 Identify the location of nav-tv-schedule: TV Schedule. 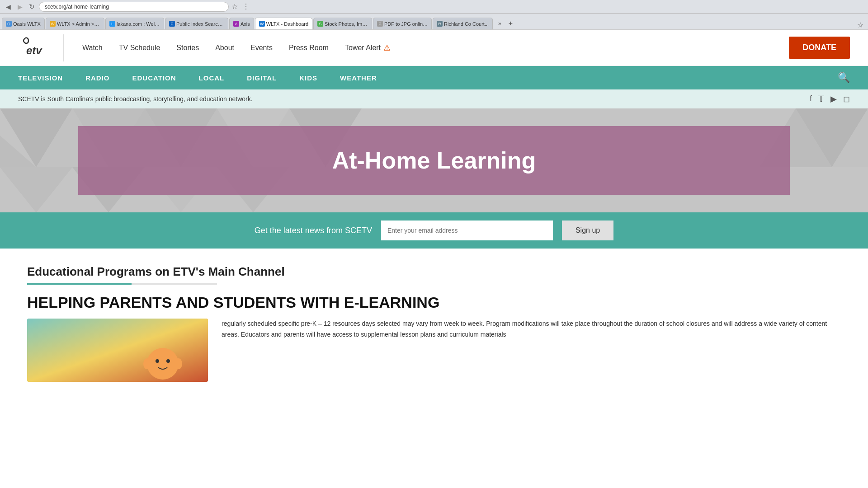
(140, 48).